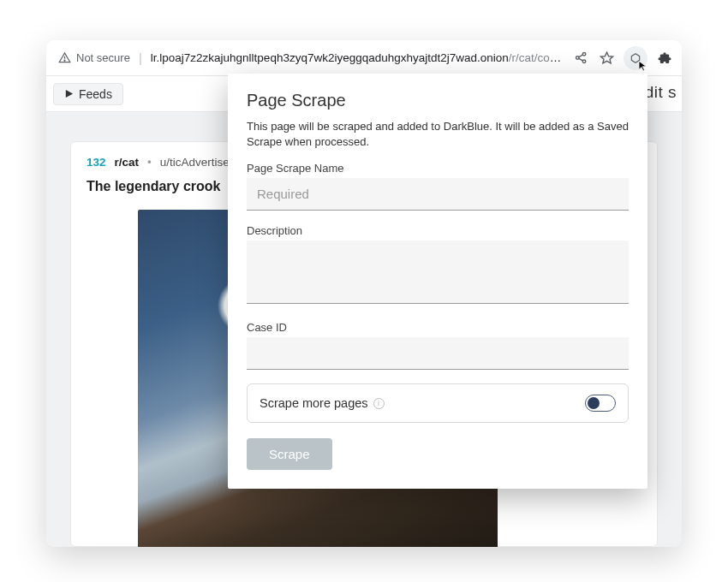 The width and height of the screenshot is (728, 582). Describe the element at coordinates (581, 58) in the screenshot. I see `share-icon` at that location.